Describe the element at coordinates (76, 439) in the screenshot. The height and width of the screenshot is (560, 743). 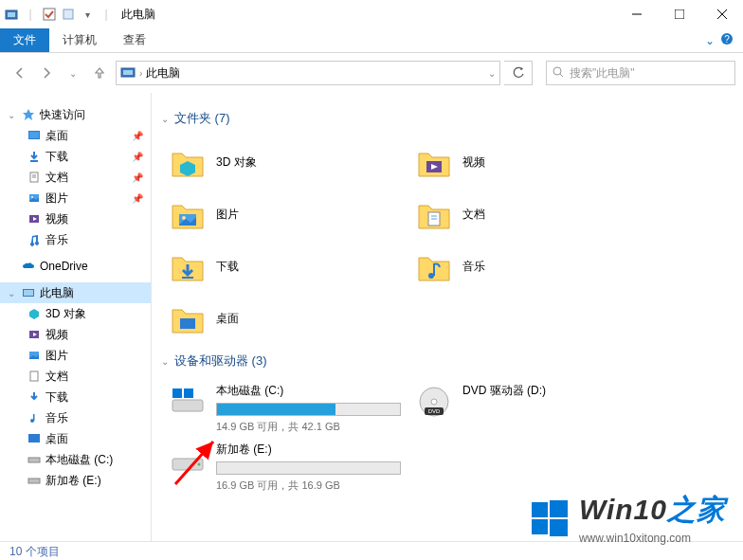
I see `sidebar-pc-desktop: 桌面` at that location.